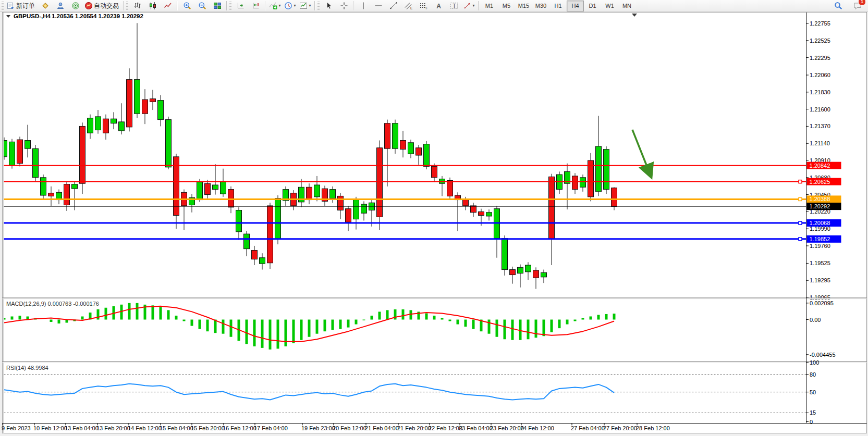  Describe the element at coordinates (815, 320) in the screenshot. I see `macd-axis-label: 0.00` at that location.